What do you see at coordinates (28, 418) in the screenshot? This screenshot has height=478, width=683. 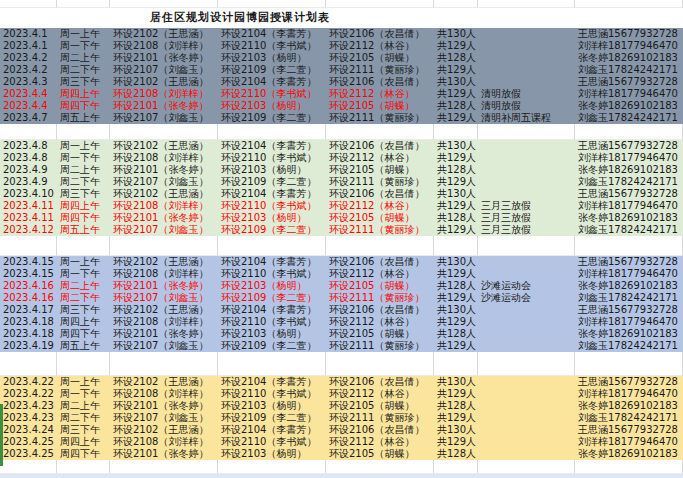 I see `cell-date: 2023.4.23` at bounding box center [28, 418].